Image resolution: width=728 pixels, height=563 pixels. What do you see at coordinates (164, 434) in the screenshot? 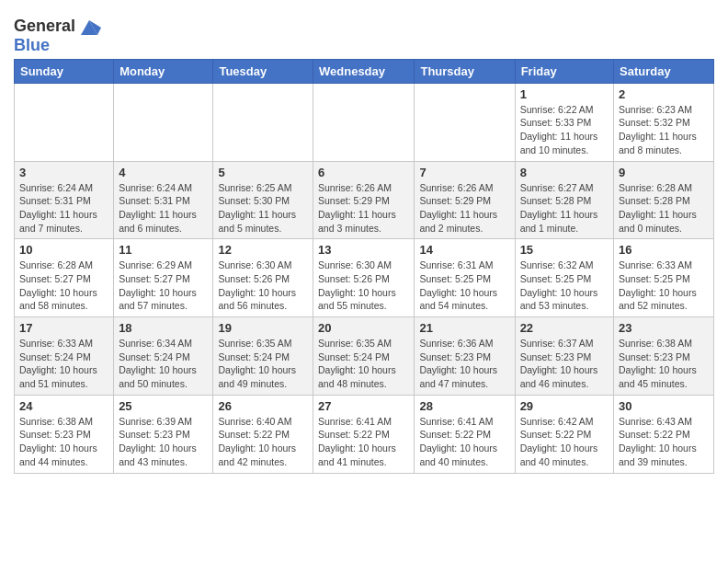
I see `calendar-cell: 25Sunrise: 6:39 AM Sunset: 5:23 PM Dayli…` at bounding box center [164, 434].